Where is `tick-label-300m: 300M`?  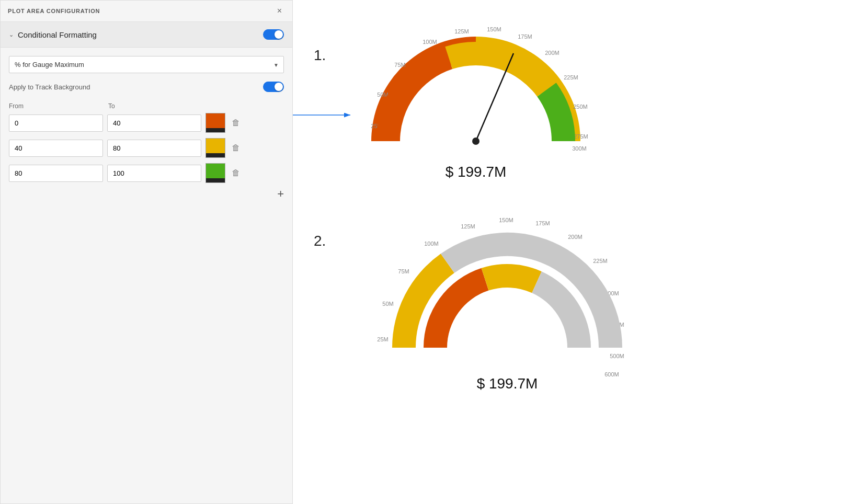 tick-label-300m: 300M is located at coordinates (579, 148).